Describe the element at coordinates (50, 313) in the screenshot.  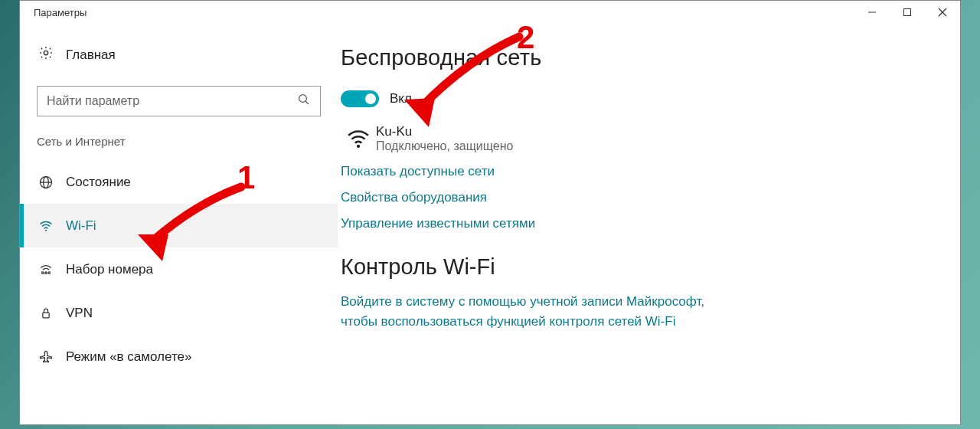
I see `vpn-icon` at that location.